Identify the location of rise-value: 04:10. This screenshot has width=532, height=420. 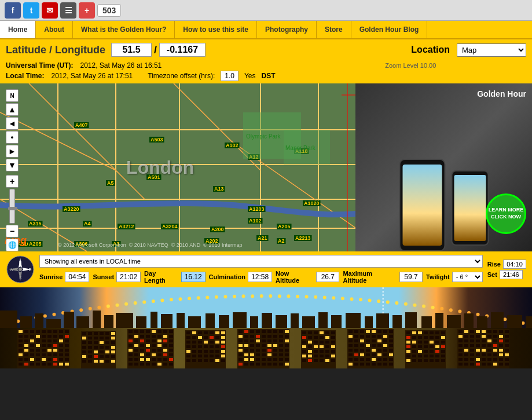
(515, 264).